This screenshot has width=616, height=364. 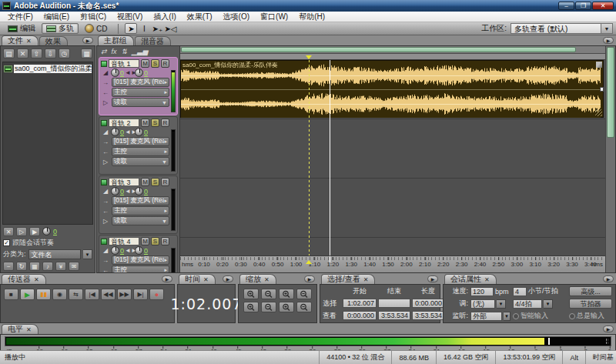 What do you see at coordinates (170, 28) in the screenshot?
I see `scrub-tool-icon: ➤◁` at bounding box center [170, 28].